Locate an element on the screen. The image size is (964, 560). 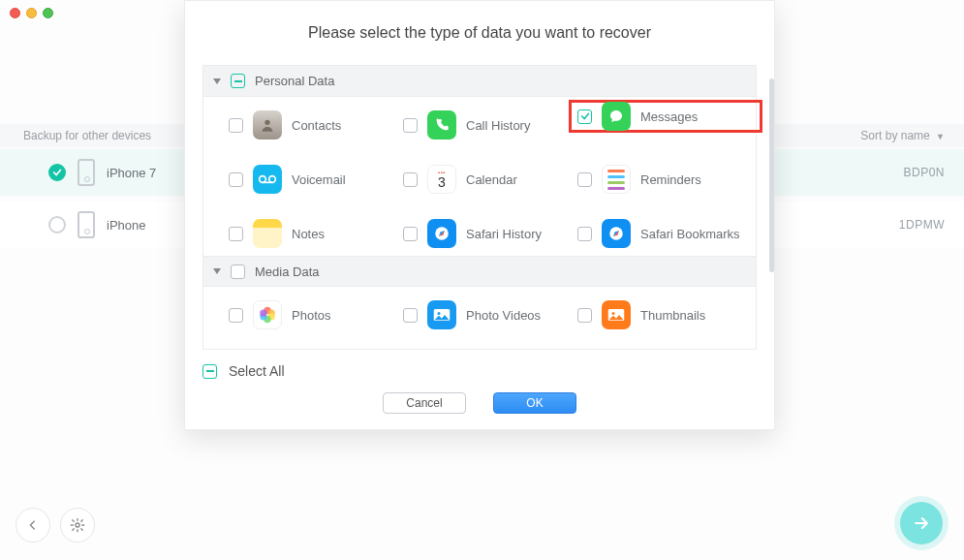
data-item-calendar: ••• 3 Calendar is located at coordinates (490, 179).